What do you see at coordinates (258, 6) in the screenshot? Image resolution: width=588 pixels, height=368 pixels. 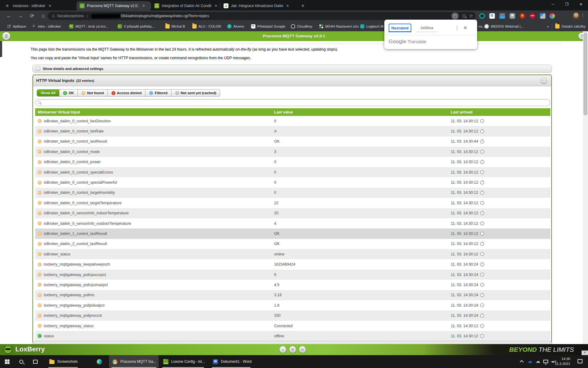 I see `browser-tab-4: ▲Jak: Integrace klimatizace Daikin✕` at bounding box center [258, 6].